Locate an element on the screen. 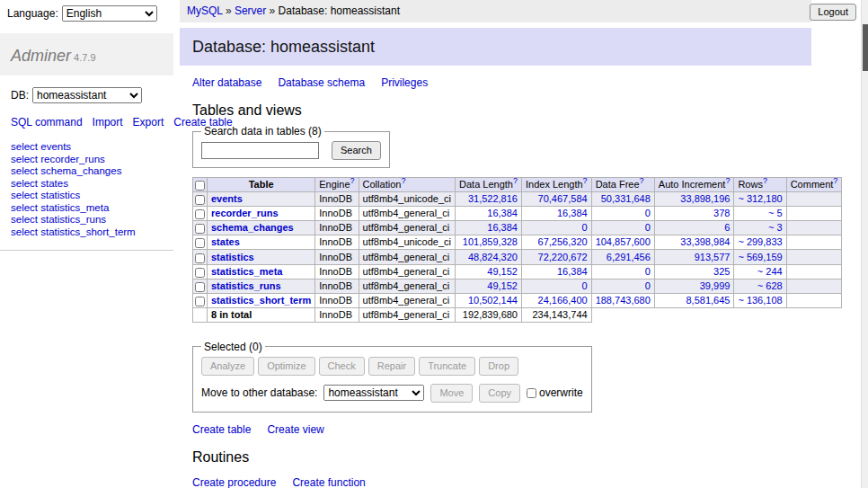 The height and width of the screenshot is (488, 868). overwrite-option: overwrite is located at coordinates (555, 393).